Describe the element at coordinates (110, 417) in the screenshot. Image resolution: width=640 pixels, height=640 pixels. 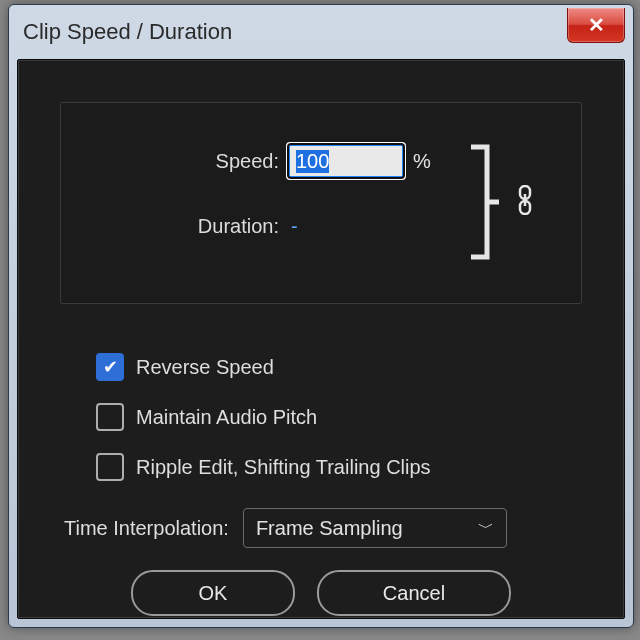
I see `maintain-pitch-checkbox: ✔` at that location.